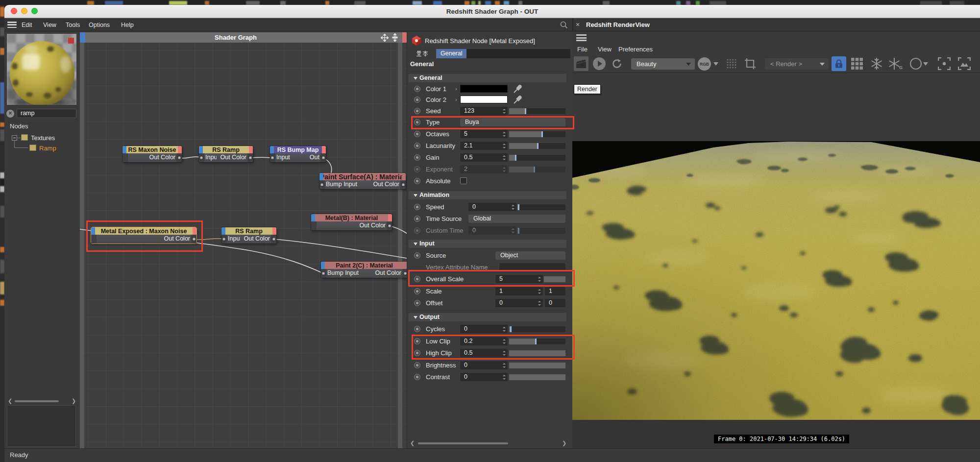  I want to click on ramp-node-icon, so click(33, 148).